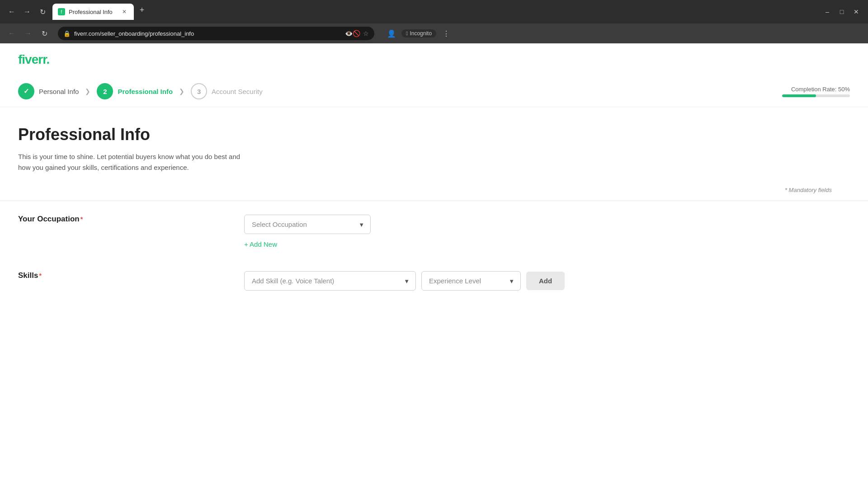  Describe the element at coordinates (471, 281) in the screenshot. I see `experience-select-wrapper: Experience Level ▼` at that location.